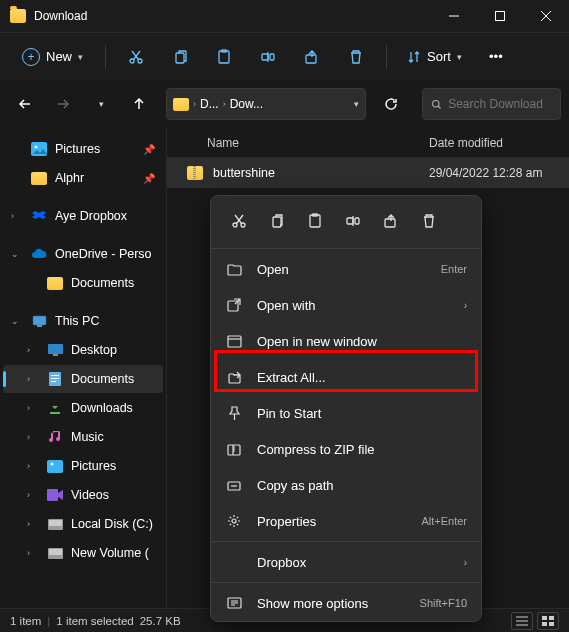 The height and width of the screenshot is (632, 569). What do you see at coordinates (234, 414) in the screenshot?
I see `pin-icon` at bounding box center [234, 414].